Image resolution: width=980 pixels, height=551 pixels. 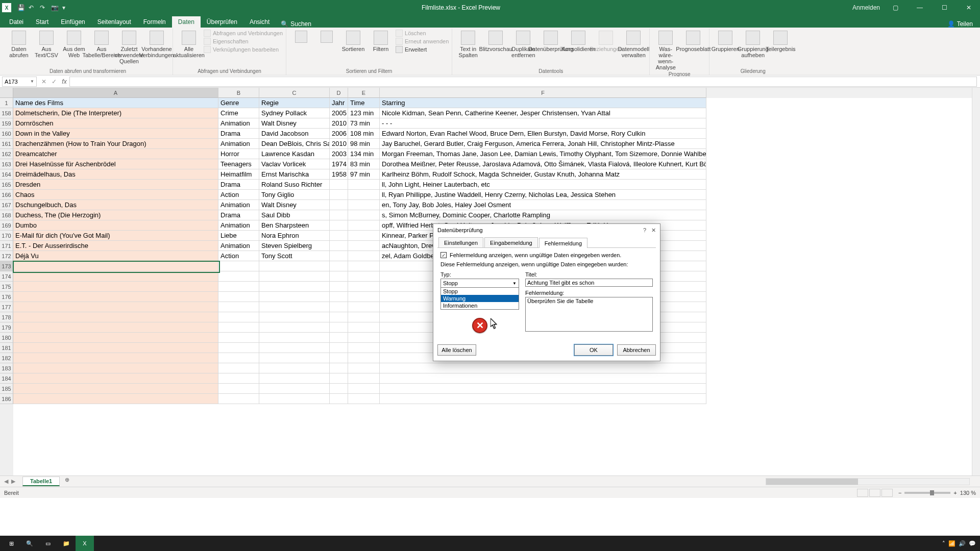 I want to click on row-header: 184, so click(x=7, y=379).